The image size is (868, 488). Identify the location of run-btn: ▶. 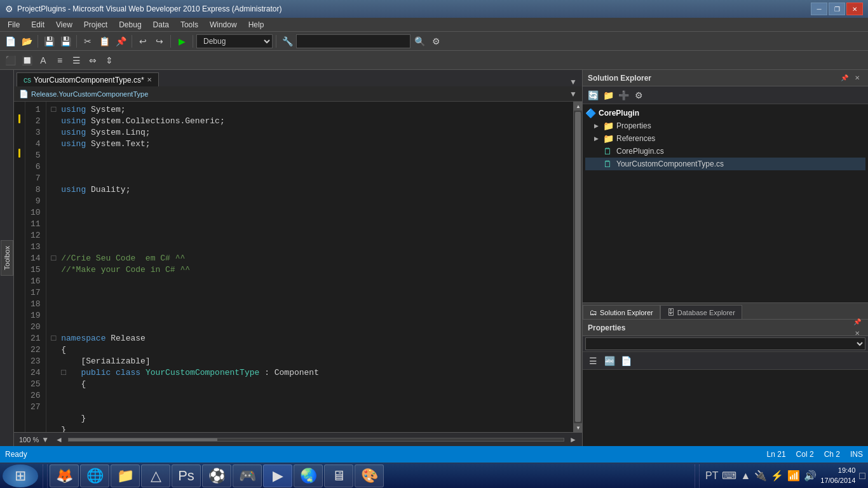
(182, 41).